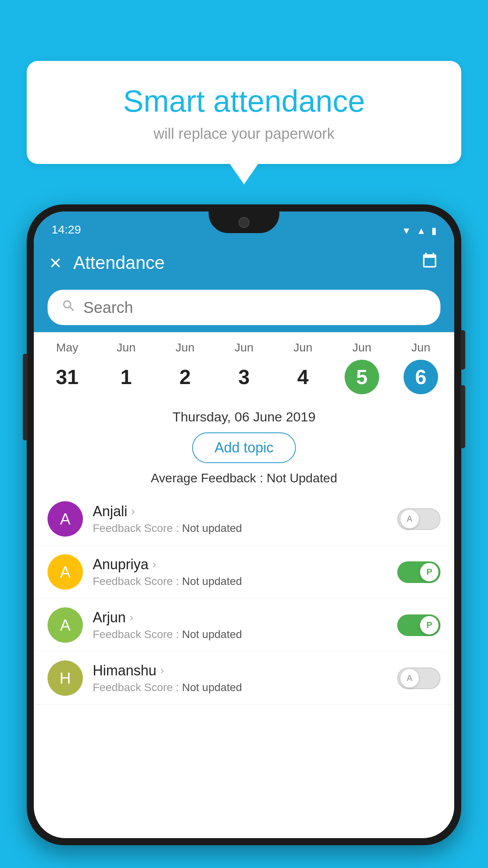  What do you see at coordinates (25, 397) in the screenshot?
I see `phone-volume-button` at bounding box center [25, 397].